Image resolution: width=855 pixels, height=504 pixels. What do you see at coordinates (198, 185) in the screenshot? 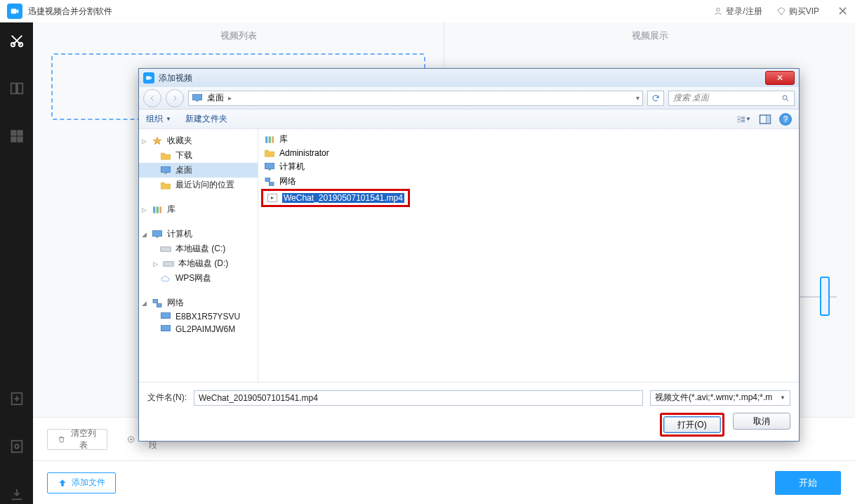
I see `tree-recent: 最近访问的位置` at bounding box center [198, 185].